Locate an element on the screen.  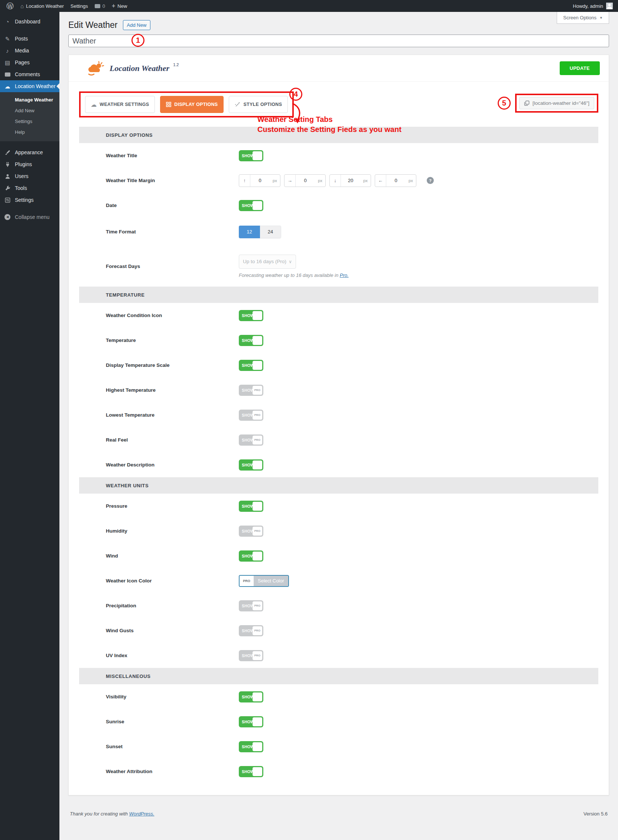
precipitation-toggle-pro: SHOWPRO is located at coordinates (251, 606).